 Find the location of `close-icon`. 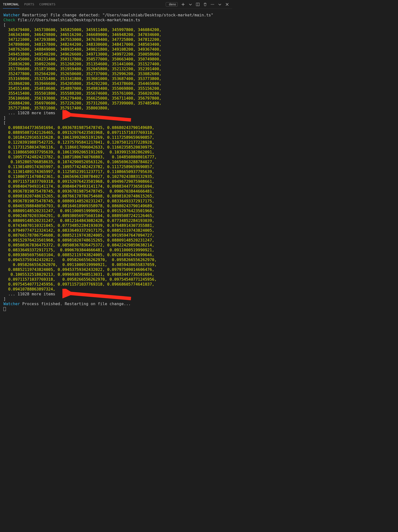

close-icon is located at coordinates (227, 4).